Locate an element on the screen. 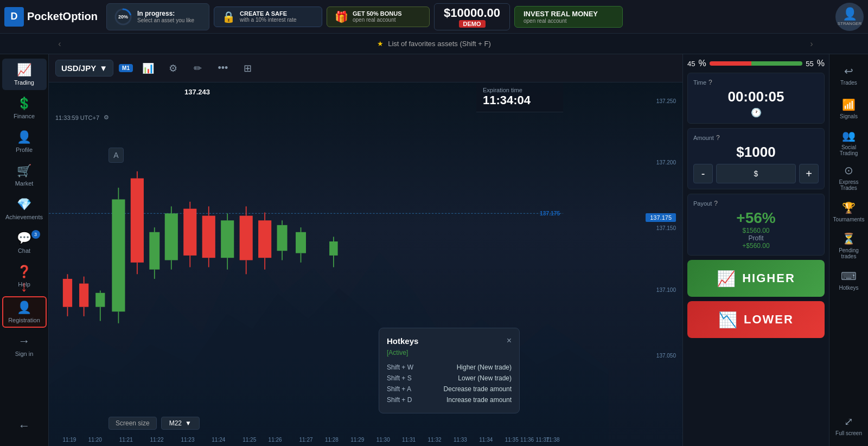 This screenshot has height=446, width=868. pct-up: 55 is located at coordinates (809, 64).